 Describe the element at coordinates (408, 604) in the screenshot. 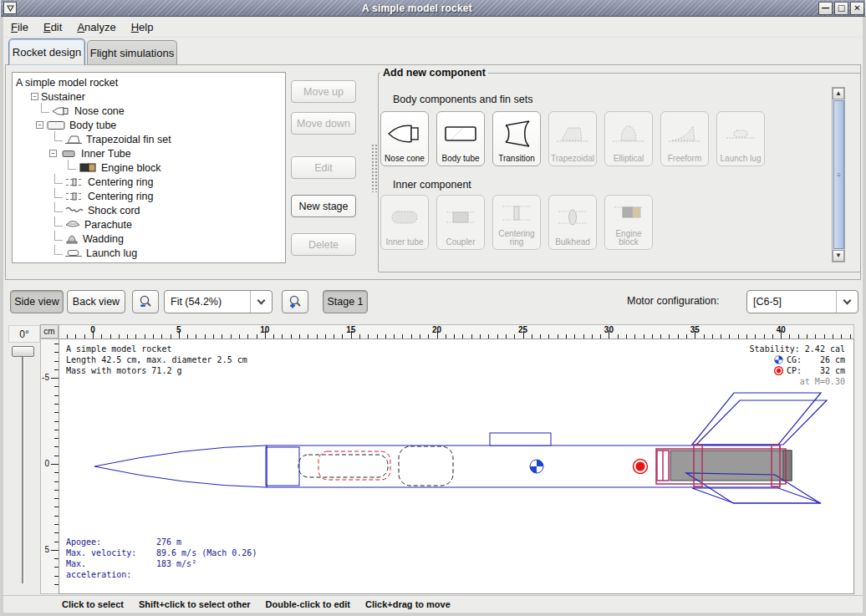

I see `hint-drag: Click+drag to move` at that location.